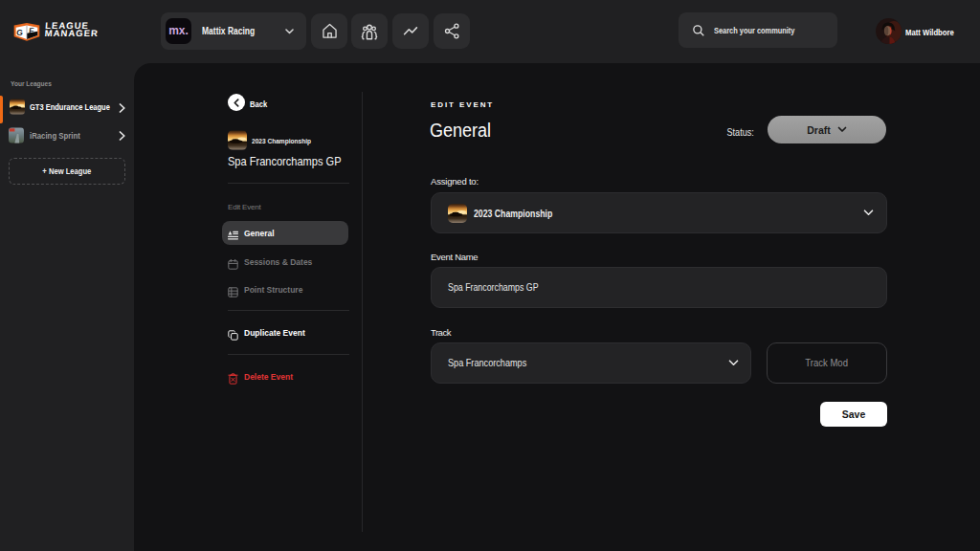 The width and height of the screenshot is (980, 551). Describe the element at coordinates (32, 31) in the screenshot. I see `svg-text: F` at that location.